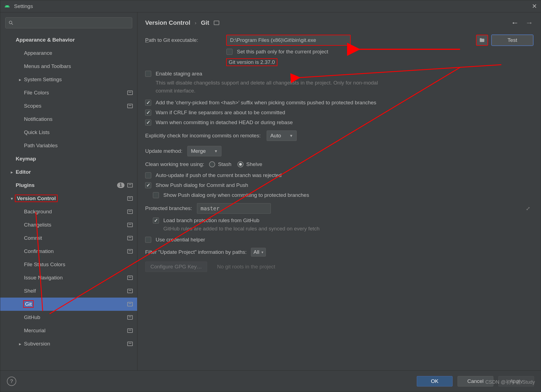 This screenshot has height=392, width=541. I want to click on load-branch-hint: GitHub rules are added to the local rule…, so click(241, 229).